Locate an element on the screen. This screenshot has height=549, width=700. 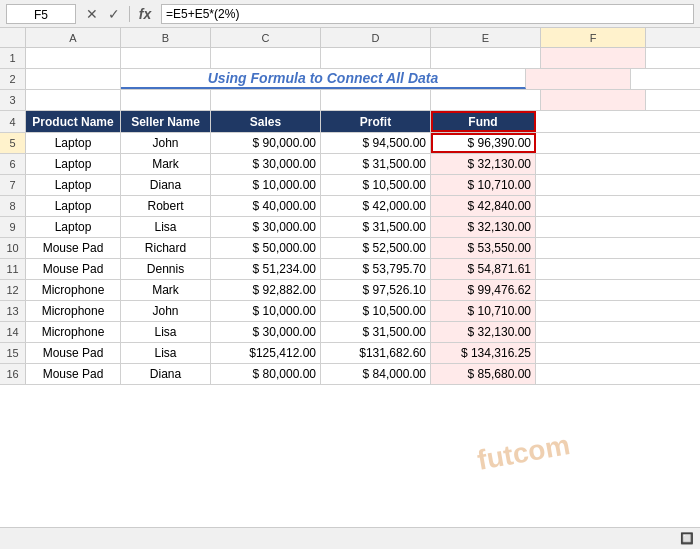
cell-product-6: Laptop is located at coordinates (74, 164).